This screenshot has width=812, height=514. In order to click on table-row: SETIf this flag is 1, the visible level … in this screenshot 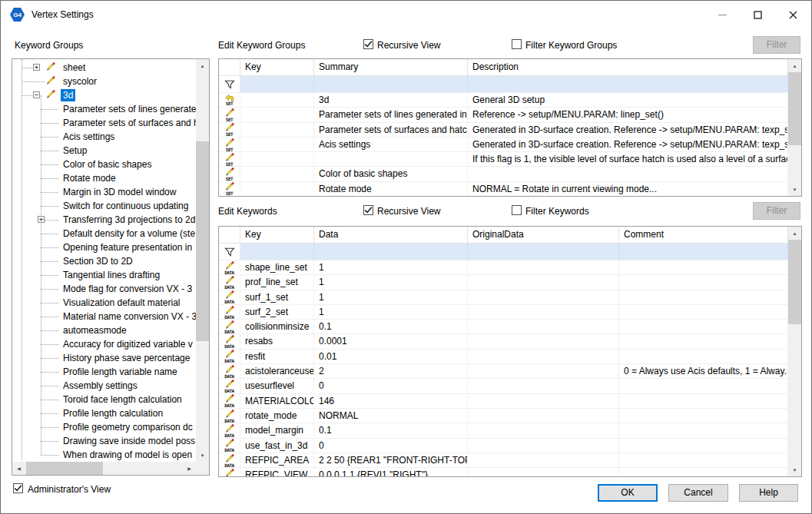, I will do `click(504, 160)`.